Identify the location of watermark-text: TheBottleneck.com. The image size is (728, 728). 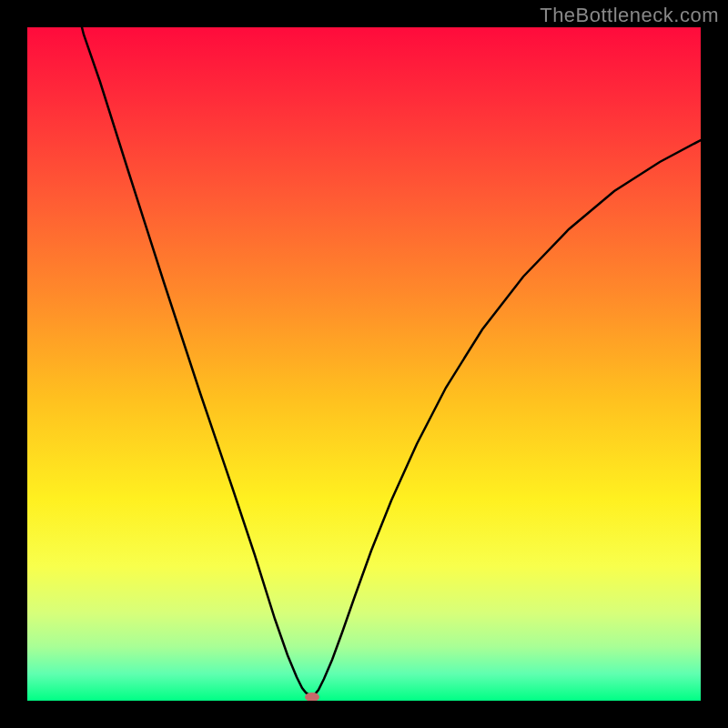
(630, 15).